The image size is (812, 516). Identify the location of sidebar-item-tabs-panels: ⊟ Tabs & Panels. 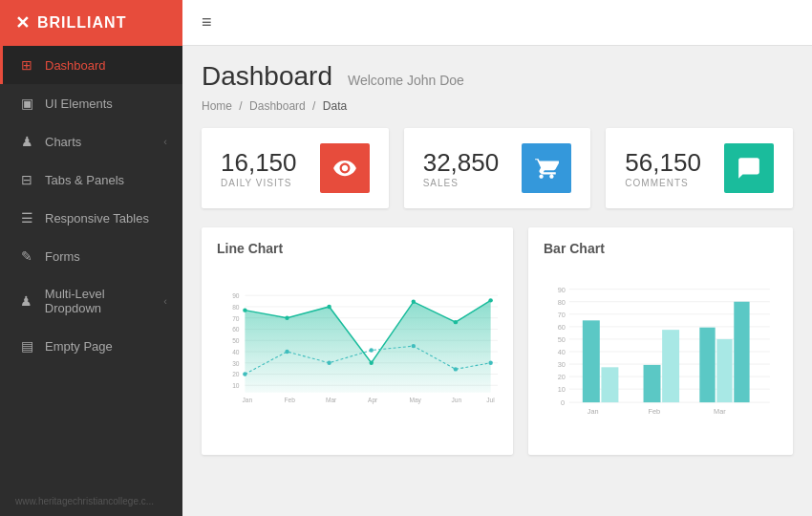
(92, 180).